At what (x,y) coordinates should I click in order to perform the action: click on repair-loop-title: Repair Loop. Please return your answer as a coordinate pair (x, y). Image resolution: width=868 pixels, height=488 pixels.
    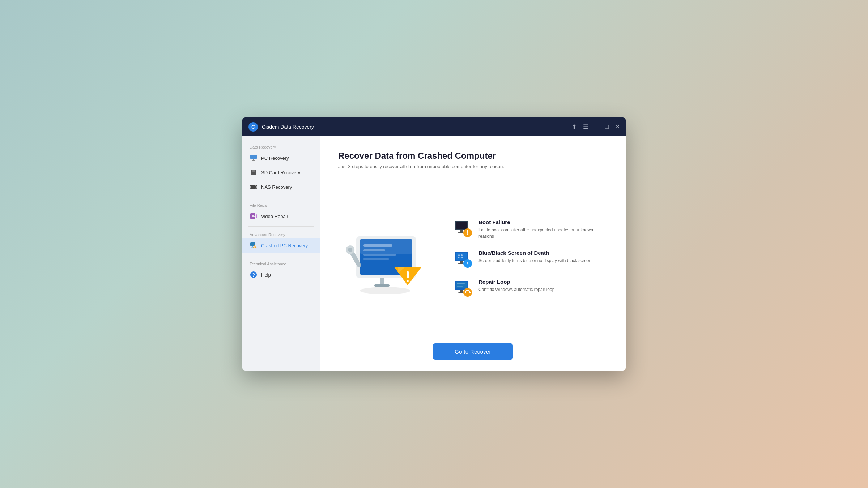
    Looking at the image, I should click on (516, 282).